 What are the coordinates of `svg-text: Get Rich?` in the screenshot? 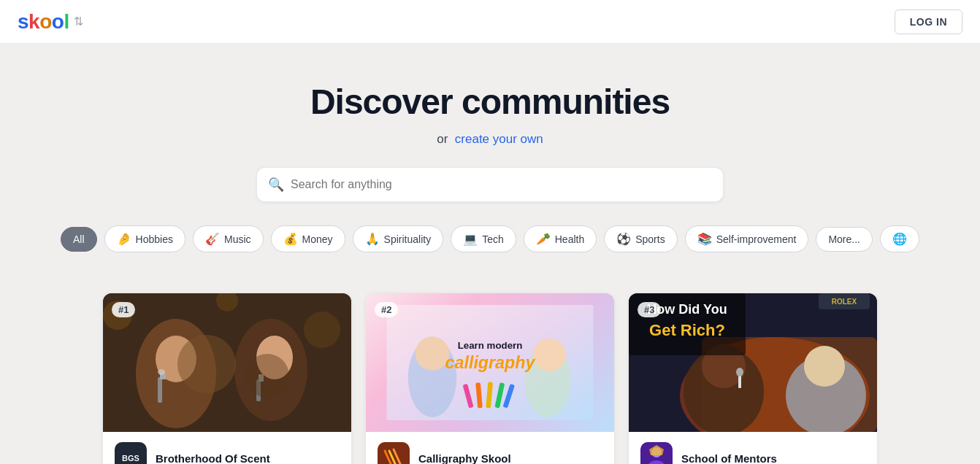 It's located at (687, 330).